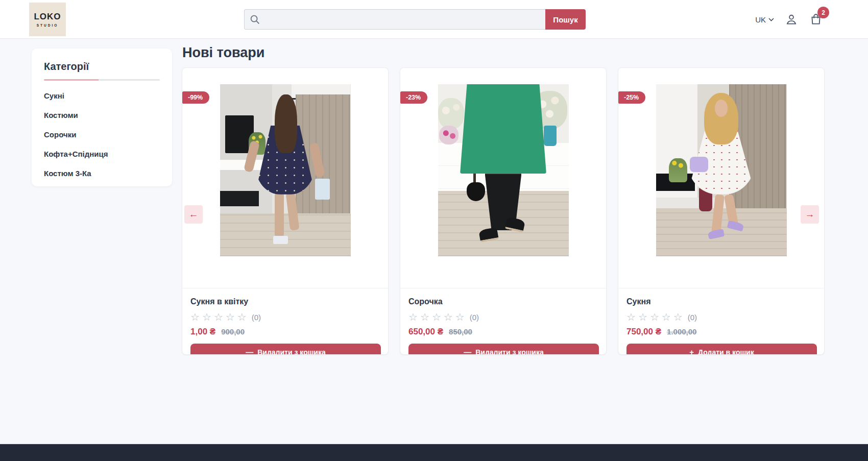  What do you see at coordinates (632, 98) in the screenshot?
I see `discount-badge: -25%` at bounding box center [632, 98].